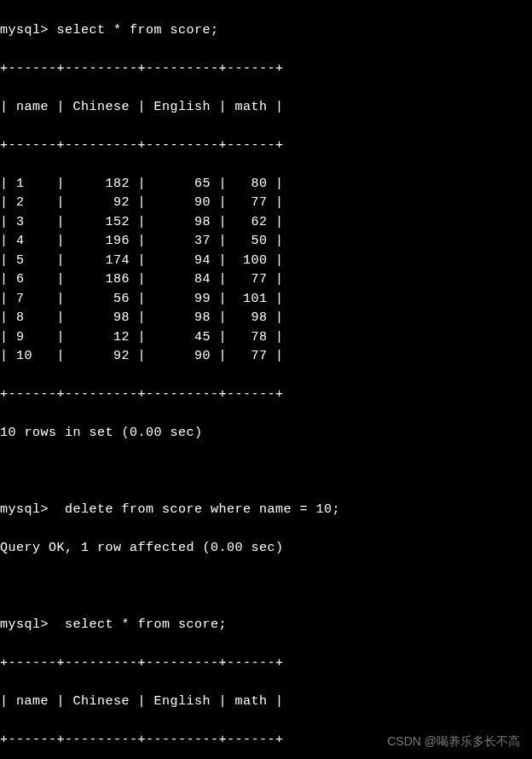 This screenshot has width=532, height=759. I want to click on delete-result: Query OK, 1 row affected (0.00 sec), so click(266, 549).